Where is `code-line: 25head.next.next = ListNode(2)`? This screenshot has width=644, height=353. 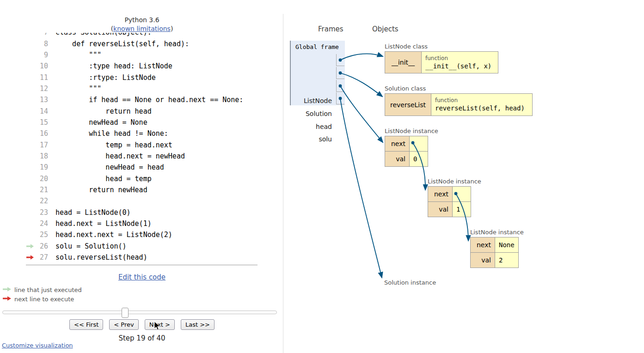 code-line: 25head.next.next = ListNode(2) is located at coordinates (141, 235).